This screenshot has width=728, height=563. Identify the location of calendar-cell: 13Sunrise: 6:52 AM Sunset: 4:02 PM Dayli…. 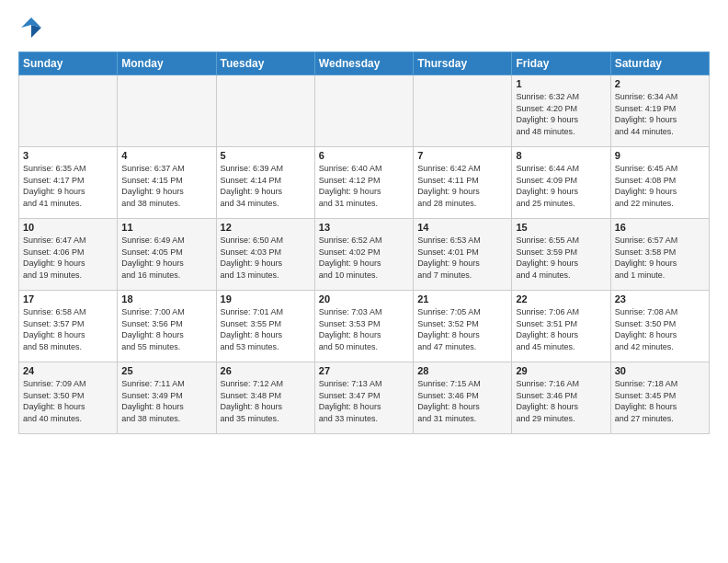
(364, 255).